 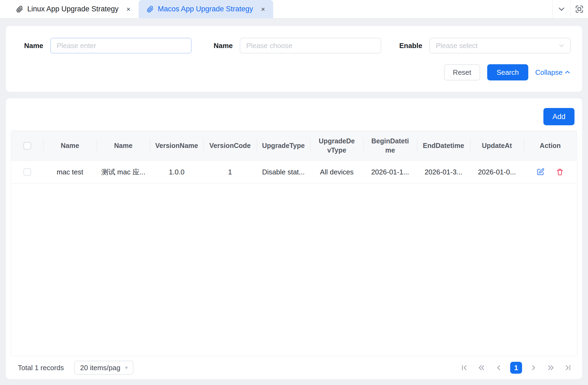 What do you see at coordinates (137, 9) in the screenshot?
I see `tab-list: Linux App Upgrade Strategy × Macos App U…` at bounding box center [137, 9].